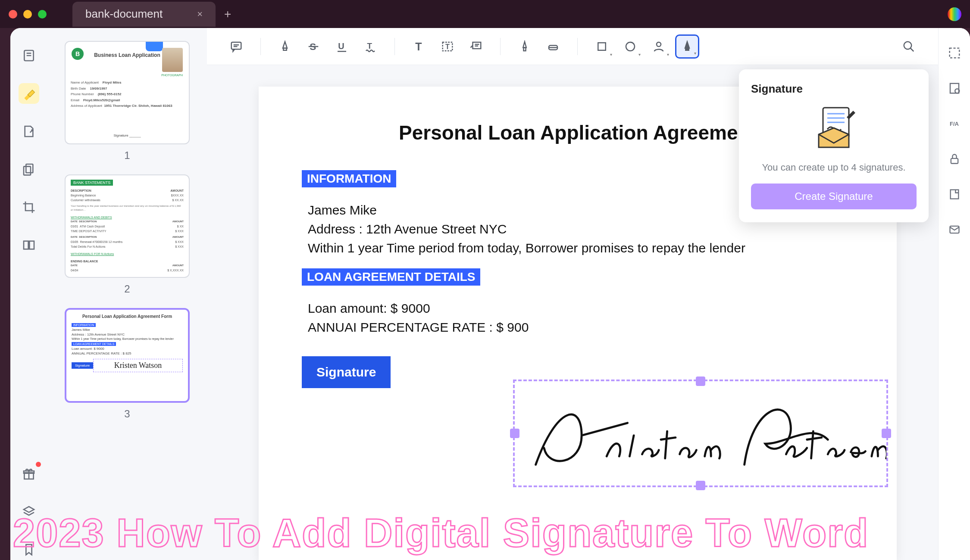 Image resolution: width=970 pixels, height=560 pixels. What do you see at coordinates (236, 47) in the screenshot?
I see `comment-icon` at bounding box center [236, 47].